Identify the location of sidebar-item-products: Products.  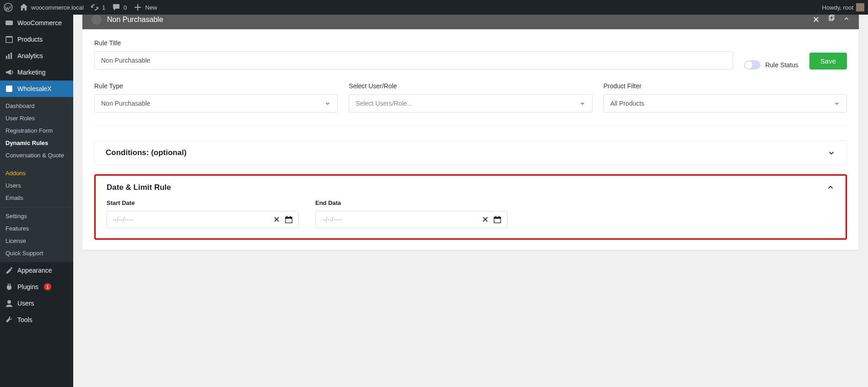
(37, 39).